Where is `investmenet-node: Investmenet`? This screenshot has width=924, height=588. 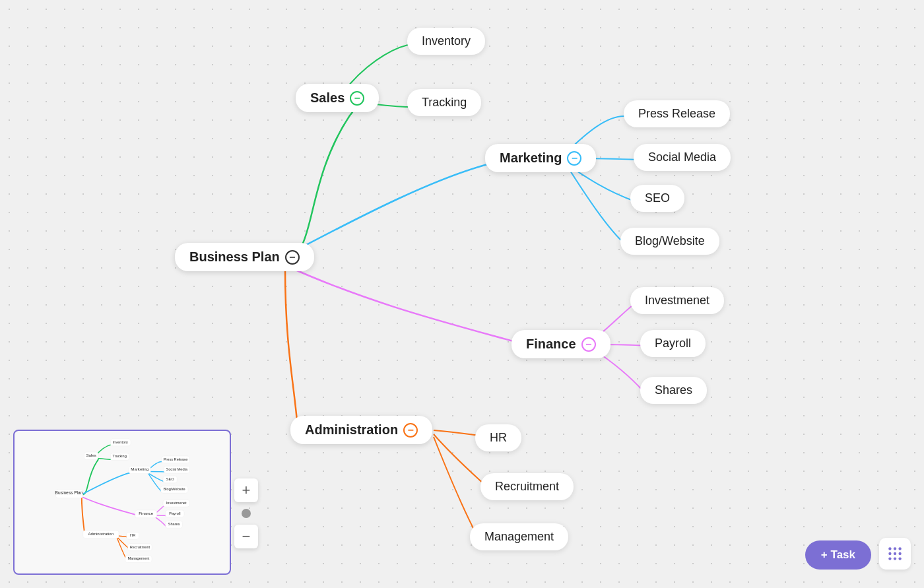
investmenet-node: Investmenet is located at coordinates (677, 301).